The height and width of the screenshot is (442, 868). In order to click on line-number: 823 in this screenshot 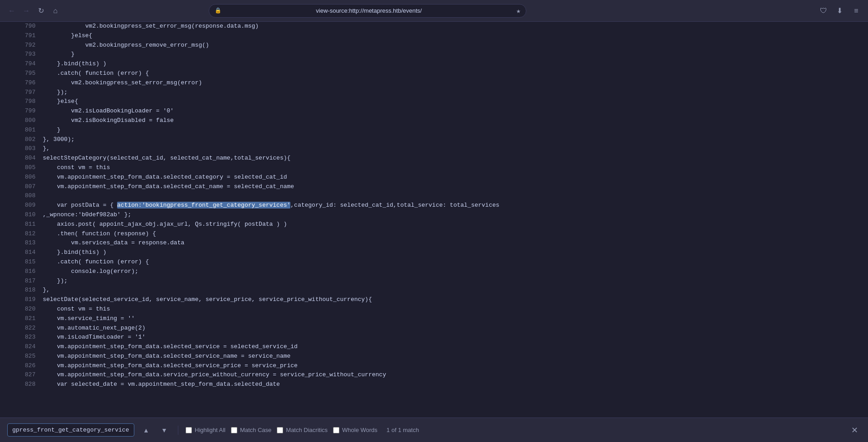, I will do `click(20, 337)`.